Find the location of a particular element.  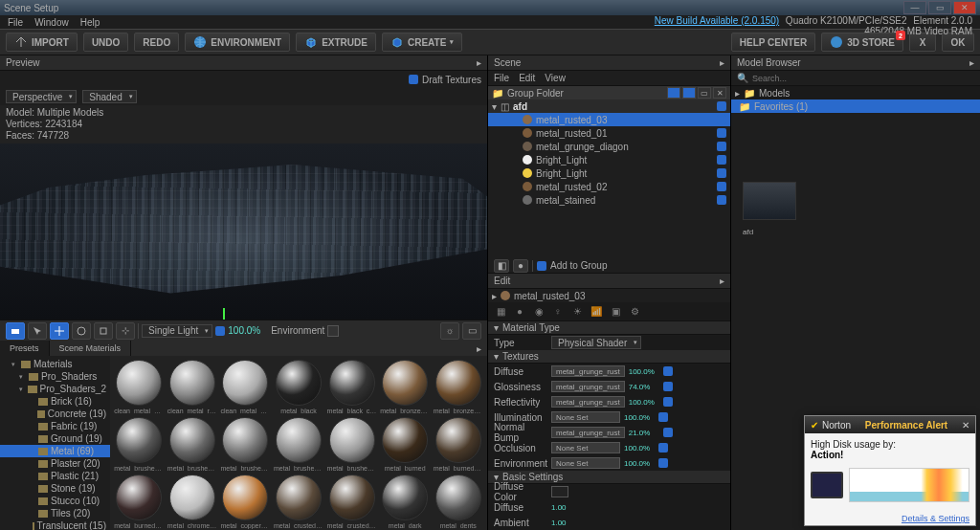

tree-node: Translucent (15) is located at coordinates (56, 524).